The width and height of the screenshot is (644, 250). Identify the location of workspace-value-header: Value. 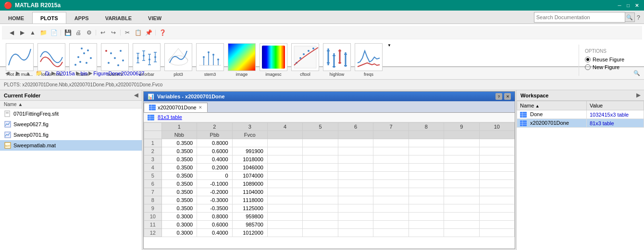
(615, 106).